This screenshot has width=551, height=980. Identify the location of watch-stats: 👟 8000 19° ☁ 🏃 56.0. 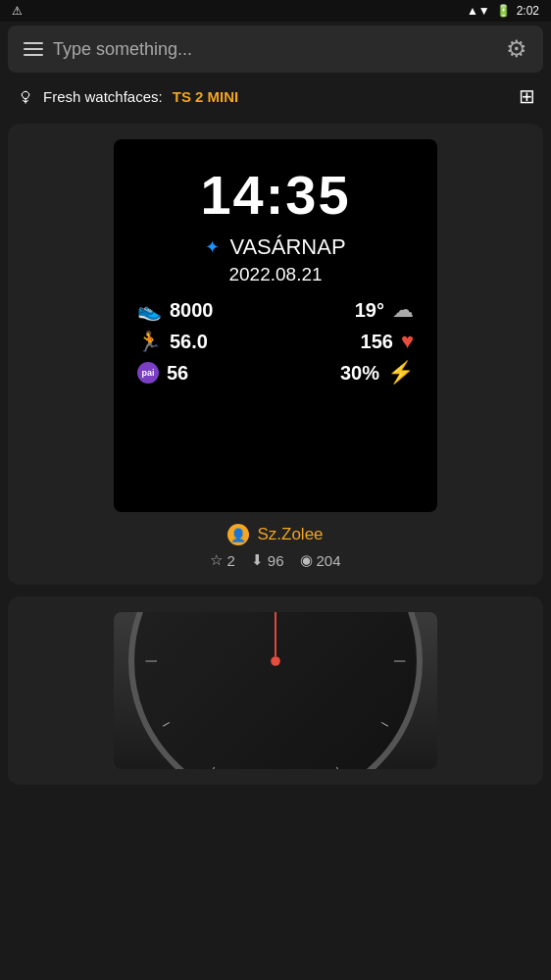
(276, 341).